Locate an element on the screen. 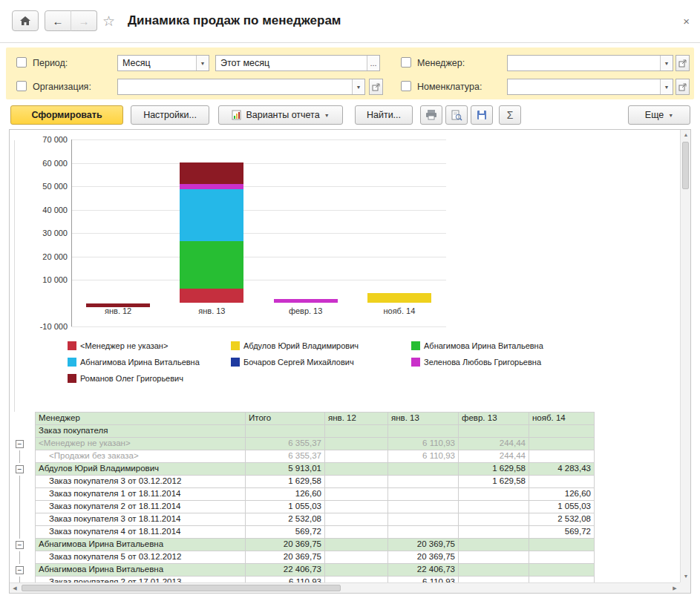 The image size is (700, 601). scroll-up-icon: ▲ is located at coordinates (686, 135).